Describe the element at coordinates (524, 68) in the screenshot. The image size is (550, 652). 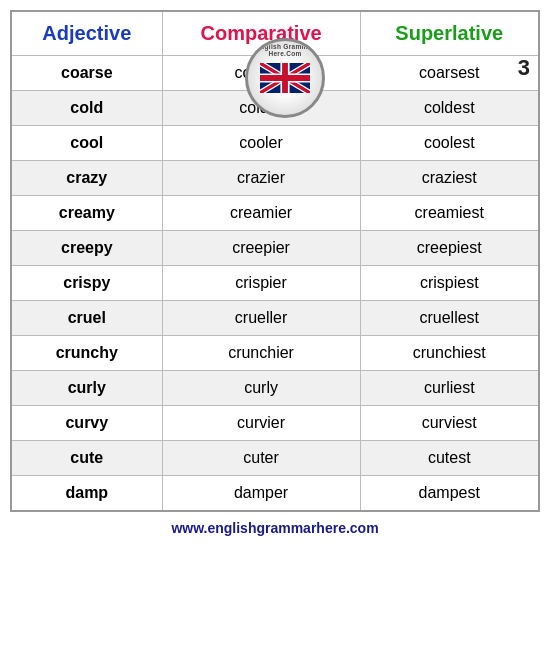
I see `page-number: 3` at that location.